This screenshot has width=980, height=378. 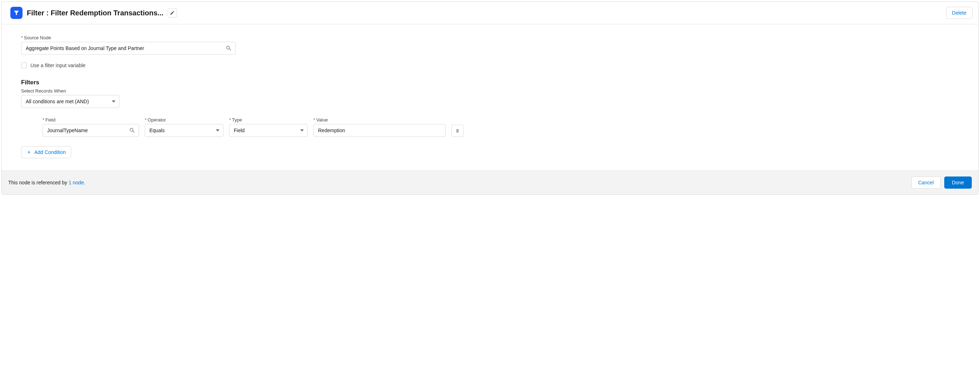 What do you see at coordinates (380, 130) in the screenshot?
I see `condition-value-input` at bounding box center [380, 130].